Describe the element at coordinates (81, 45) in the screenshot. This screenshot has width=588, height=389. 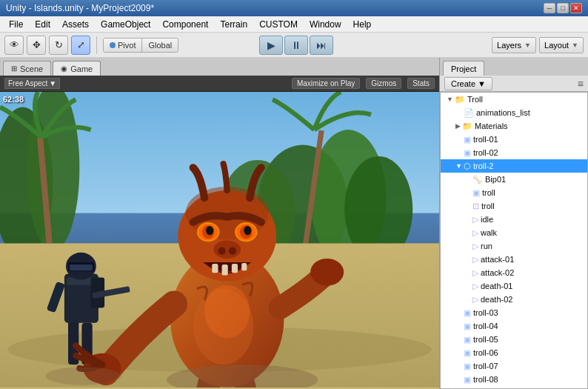
I see `scale-button: ⤢` at that location.